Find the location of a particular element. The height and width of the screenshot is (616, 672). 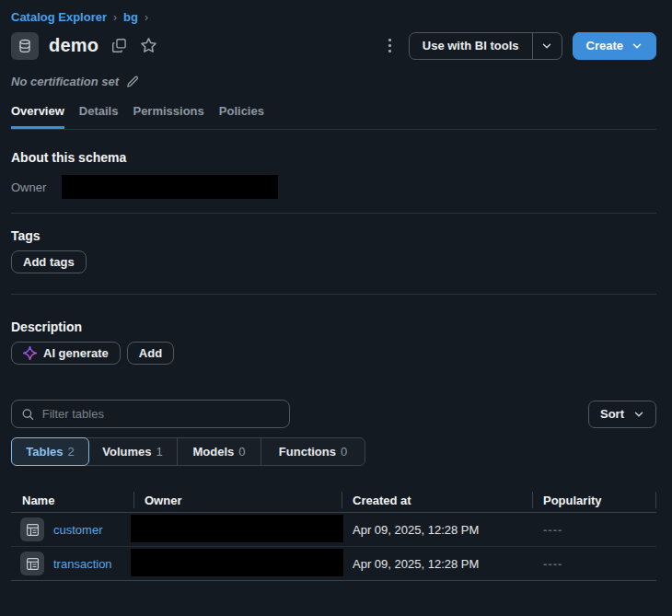

table-row: transaction Apr 09, 2025, 12:28 PM ---- is located at coordinates (333, 564).